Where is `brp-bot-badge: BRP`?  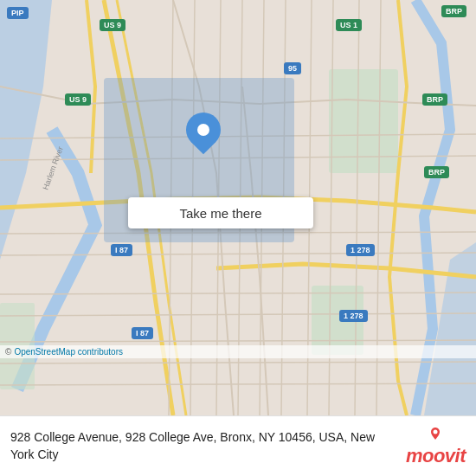
brp-bot-badge: BRP is located at coordinates (436, 172).